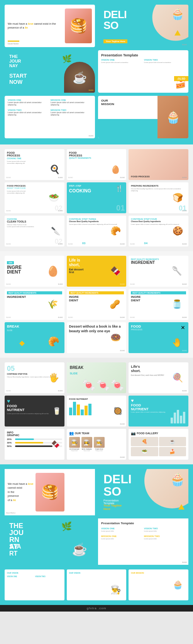  Describe the element at coordinates (60, 284) in the screenshot. I see `ing-tag-1: DLISO` at that location.